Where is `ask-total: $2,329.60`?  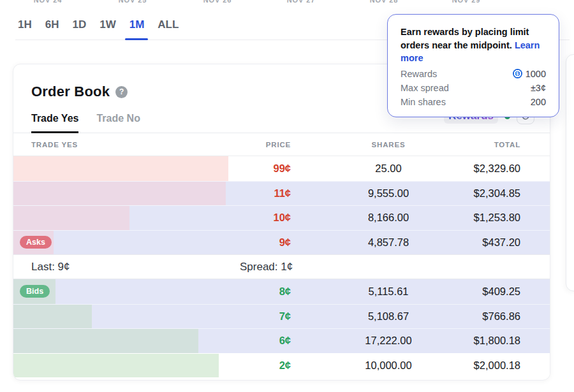
ask-total: $2,329.60 is located at coordinates (501, 168).